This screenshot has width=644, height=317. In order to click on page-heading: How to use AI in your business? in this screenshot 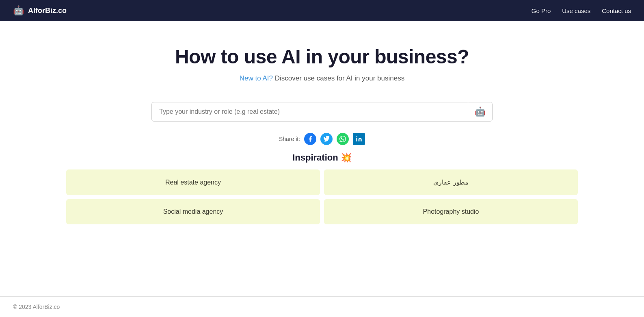, I will do `click(322, 57)`.